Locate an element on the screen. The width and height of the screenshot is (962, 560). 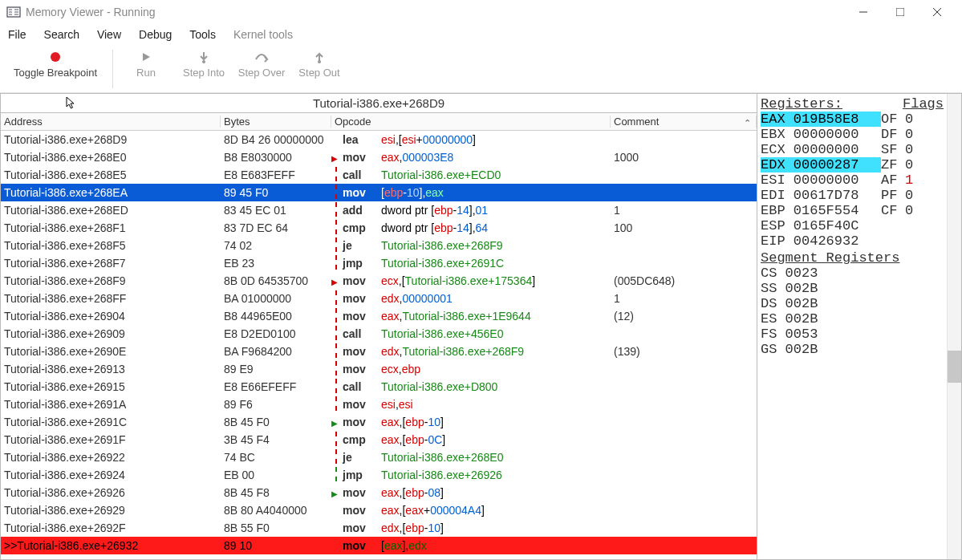
cell-opcode: movedx,[ebp-10] is located at coordinates (471, 528).